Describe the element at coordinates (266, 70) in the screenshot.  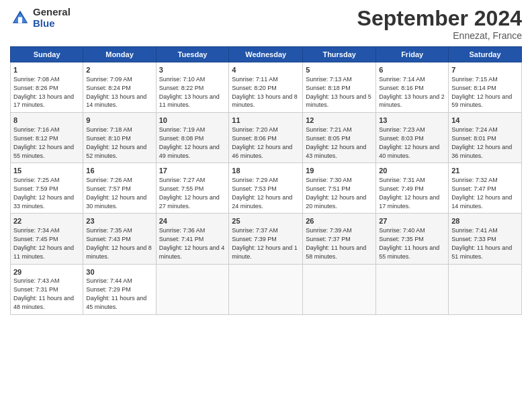
I see `day-number: 4` at that location.